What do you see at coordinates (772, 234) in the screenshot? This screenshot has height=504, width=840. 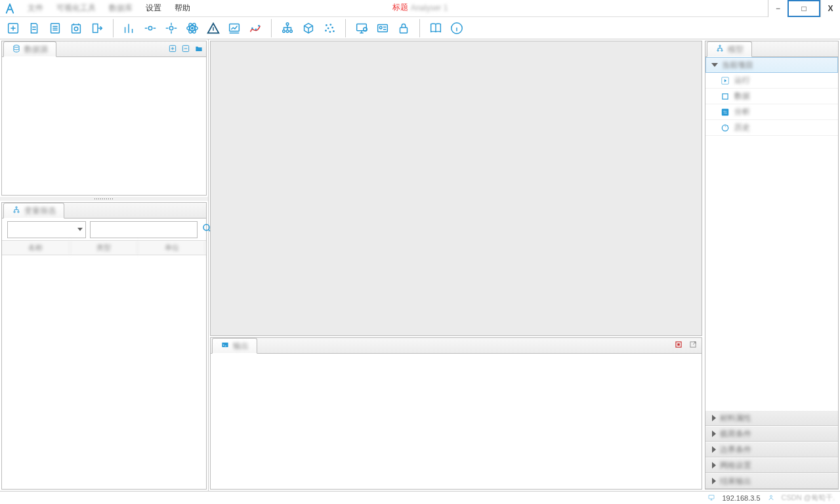 I see `model-tree: 当前项目 运行 数据 分析` at bounding box center [772, 234].